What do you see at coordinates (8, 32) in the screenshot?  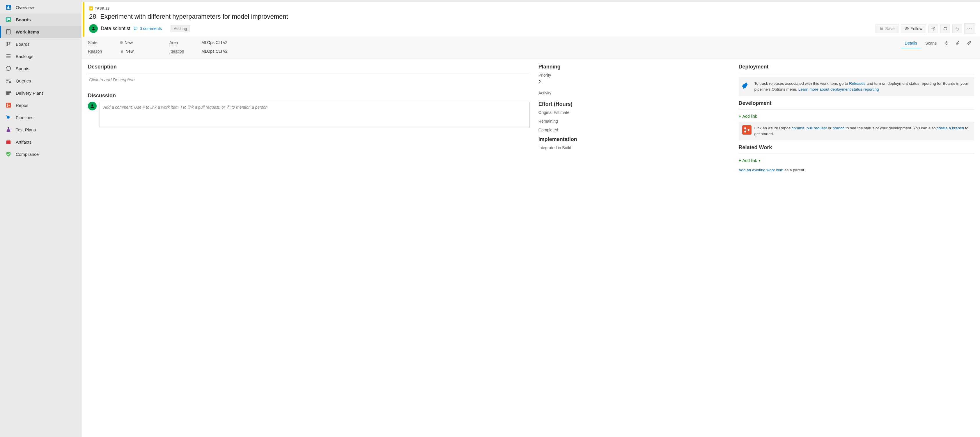 I see `work-items-icon` at bounding box center [8, 32].